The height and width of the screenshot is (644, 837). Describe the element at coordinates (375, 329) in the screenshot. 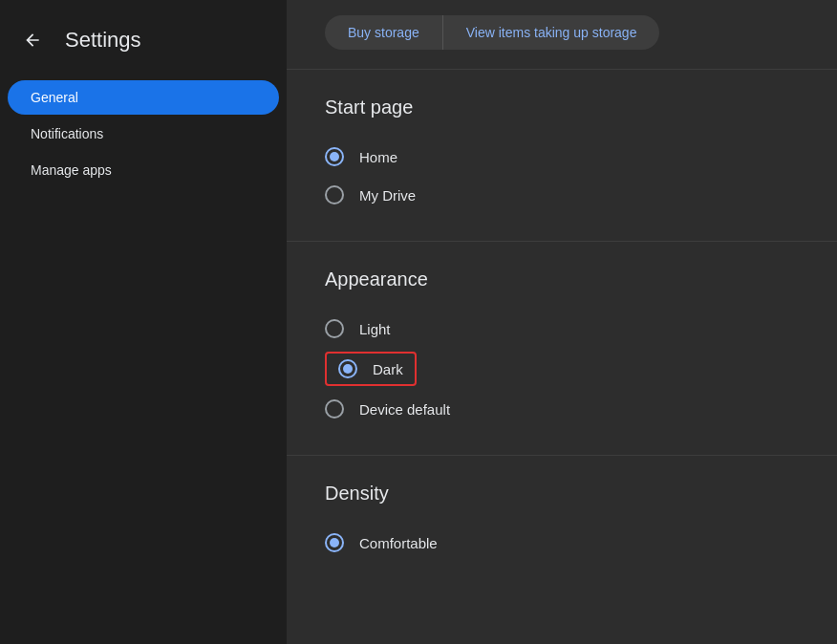

I see `radio-light-label: Light` at that location.